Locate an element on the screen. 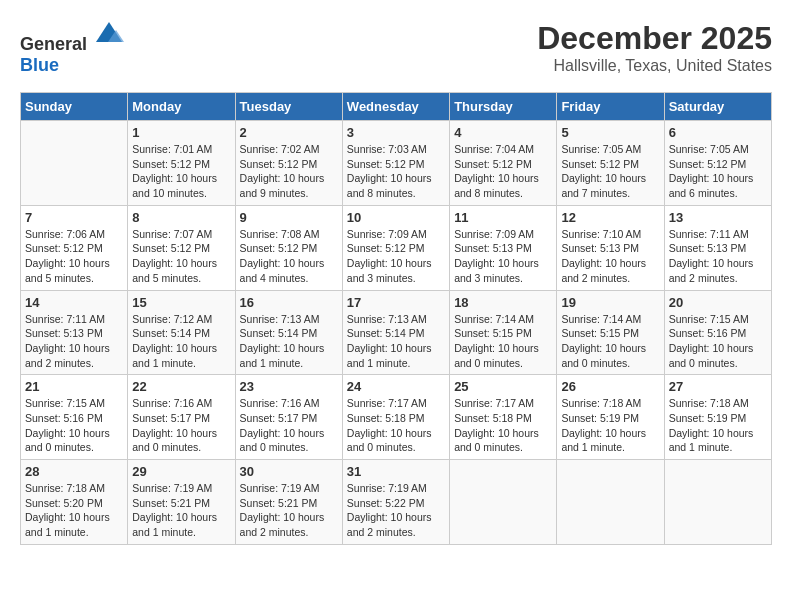  day-info: Sunrise: 7:17 AMSunset: 5:18 PMDaylight:… is located at coordinates (503, 426).